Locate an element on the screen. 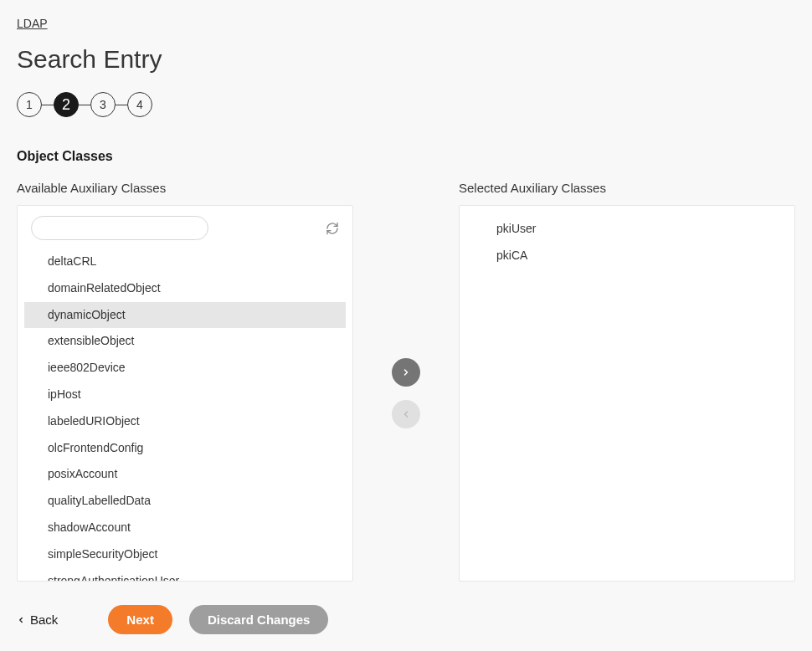 The height and width of the screenshot is (651, 812). move-right-button is located at coordinates (406, 372).